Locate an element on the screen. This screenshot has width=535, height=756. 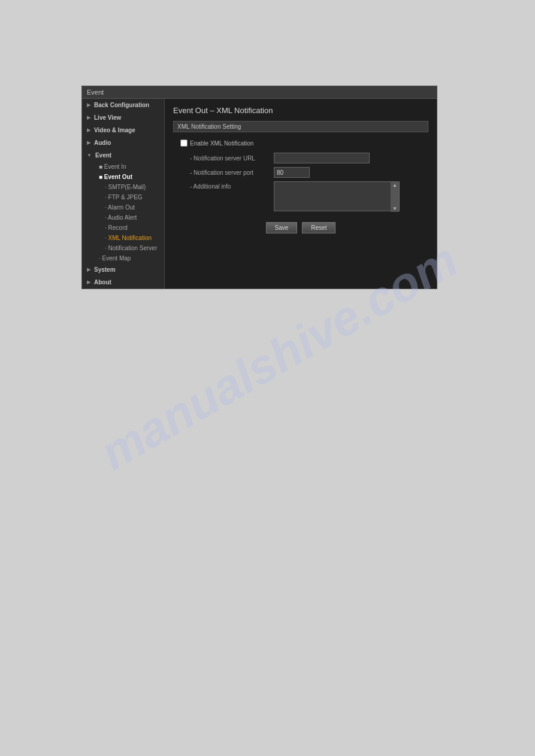
sidebar-item-video-image: ▶ Video & Image is located at coordinates (123, 130).